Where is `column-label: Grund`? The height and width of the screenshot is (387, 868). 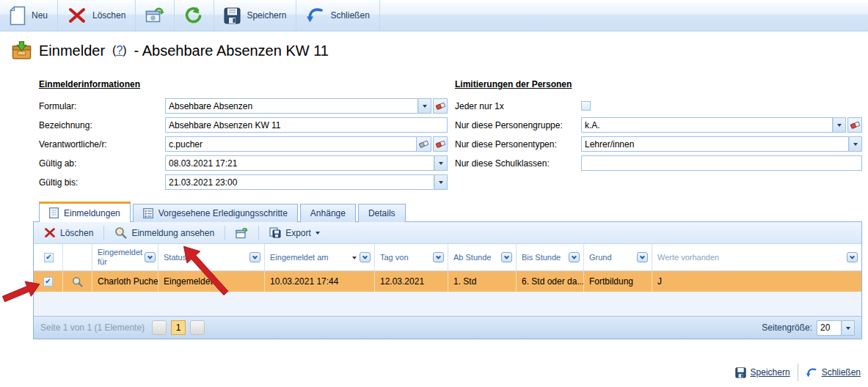
column-label: Grund is located at coordinates (612, 258).